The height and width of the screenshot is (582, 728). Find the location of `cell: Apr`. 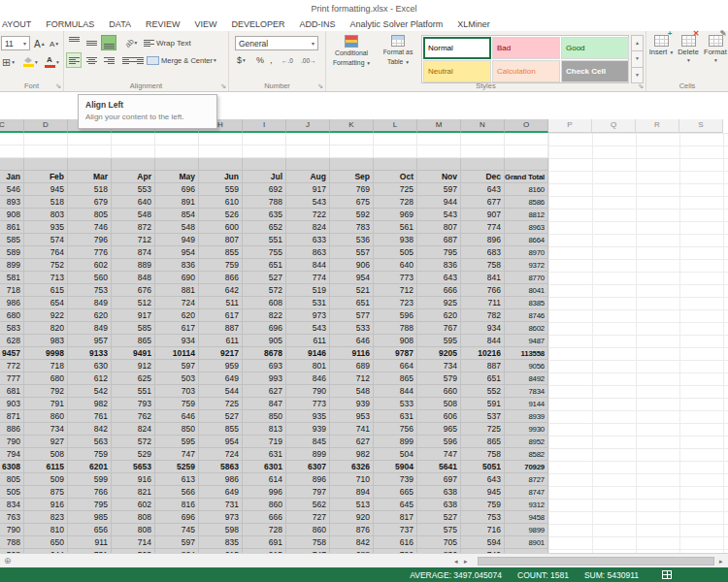

cell: Apr is located at coordinates (134, 177).